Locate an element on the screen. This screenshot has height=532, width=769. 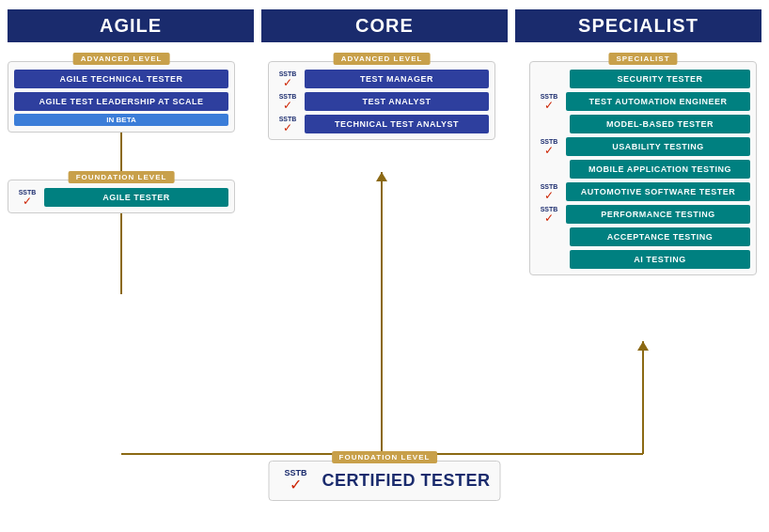
foundation-center-area: FOUNDATION LEVEL SSTB ✓ CERTIFIED TESTER is located at coordinates (384, 481).